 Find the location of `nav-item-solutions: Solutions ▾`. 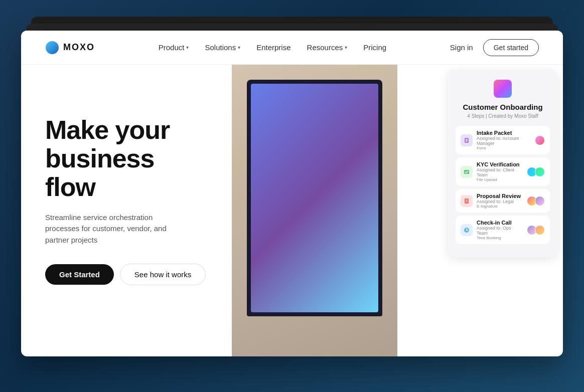

nav-item-solutions: Solutions ▾ is located at coordinates (223, 47).